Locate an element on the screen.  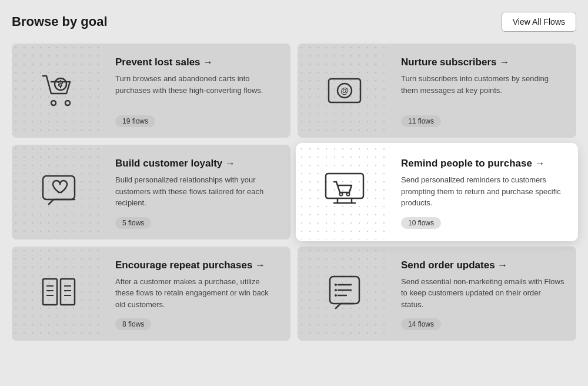
card-icon-area-encourage-repeat-purchases is located at coordinates (59, 294).